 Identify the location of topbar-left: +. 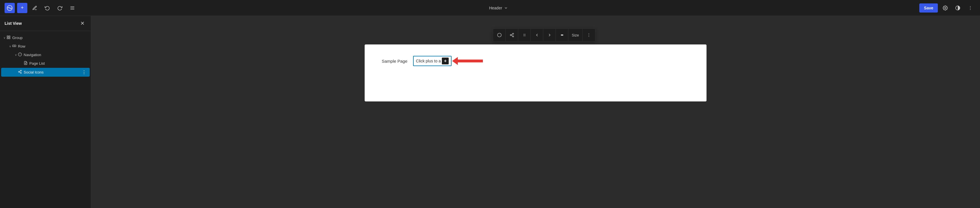
(41, 8).